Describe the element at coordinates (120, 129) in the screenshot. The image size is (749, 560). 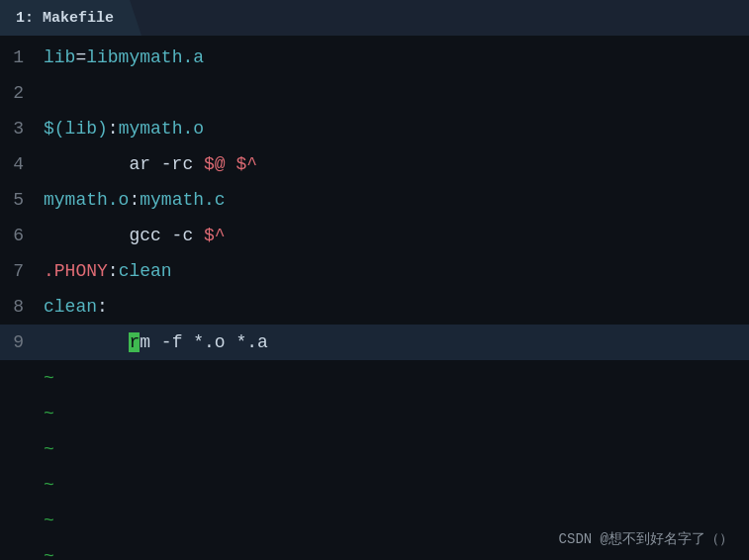
I see `line-content: $(lib):mymath.o` at that location.